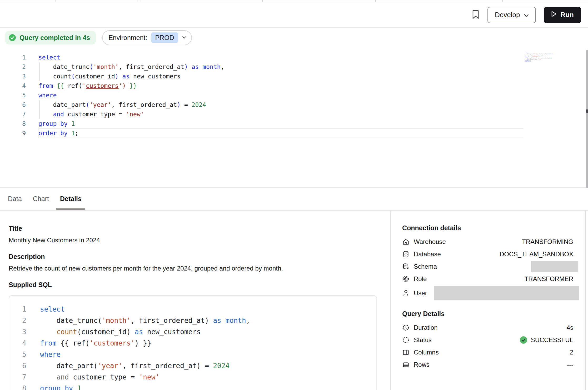 The width and height of the screenshot is (588, 390). I want to click on line-number: 3, so click(13, 76).